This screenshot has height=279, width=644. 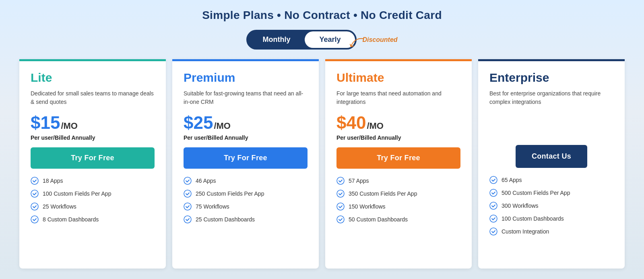 What do you see at coordinates (551, 78) in the screenshot?
I see `plan-name-enterprise: Enterprise` at bounding box center [551, 78].